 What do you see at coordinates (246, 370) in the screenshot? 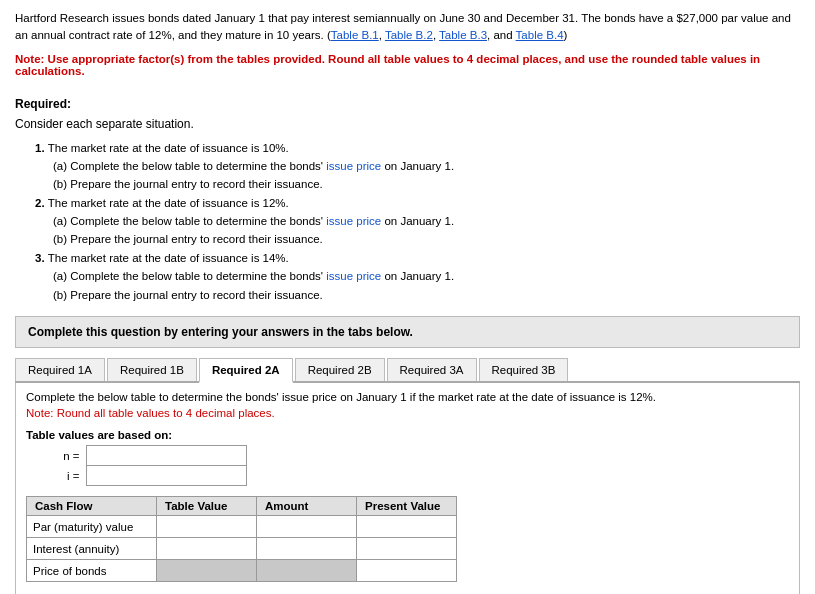
I see `tab-required-2a: Required 2A` at bounding box center [246, 370].